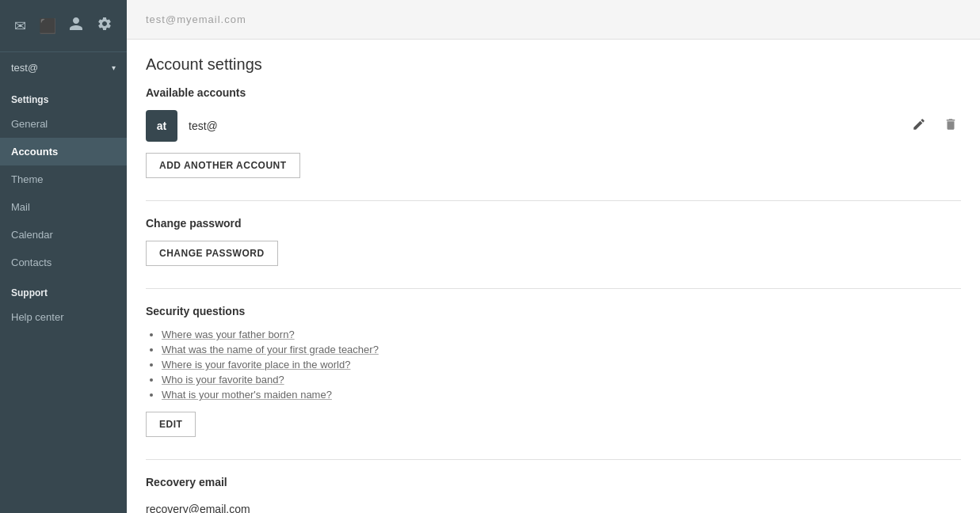 The width and height of the screenshot is (980, 513). I want to click on account-name: test@, so click(543, 126).